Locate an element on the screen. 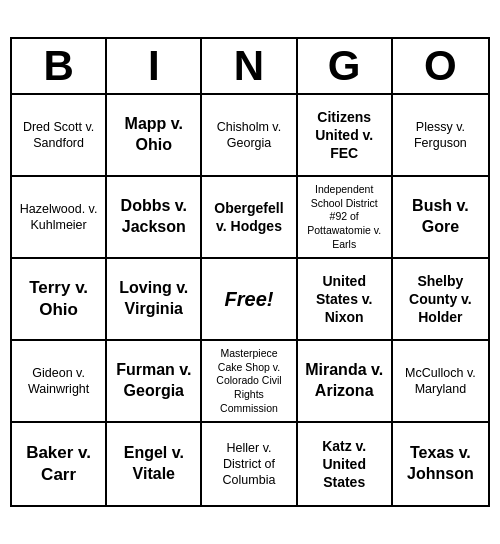 This screenshot has height=544, width=500. bingo-cell-9: Bush v. Gore is located at coordinates (440, 218).